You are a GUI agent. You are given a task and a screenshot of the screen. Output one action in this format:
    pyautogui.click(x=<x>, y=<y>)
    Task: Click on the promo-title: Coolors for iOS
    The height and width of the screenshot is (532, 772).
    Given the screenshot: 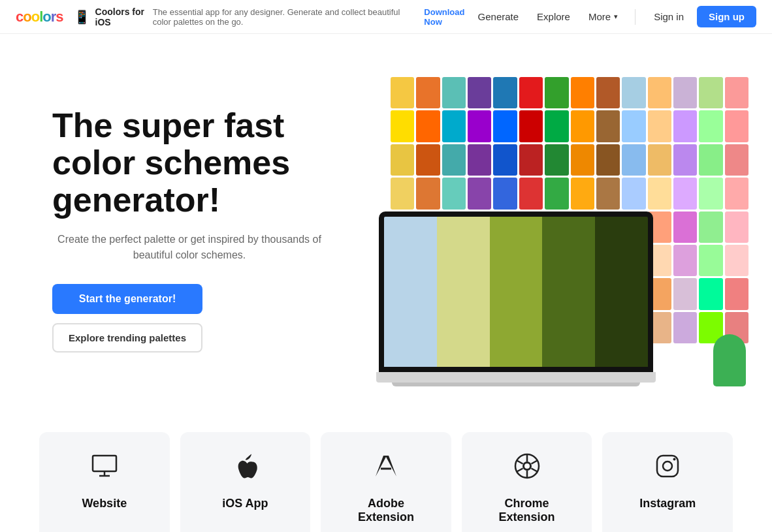 What is the action you would take?
    pyautogui.click(x=121, y=17)
    